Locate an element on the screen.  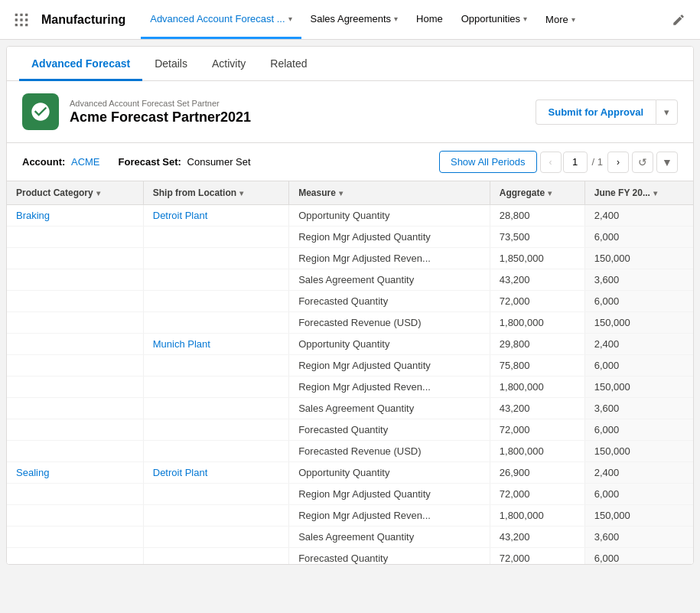
nav-tab-forecast-label: Advanced Account Forecast ... is located at coordinates (217, 18).